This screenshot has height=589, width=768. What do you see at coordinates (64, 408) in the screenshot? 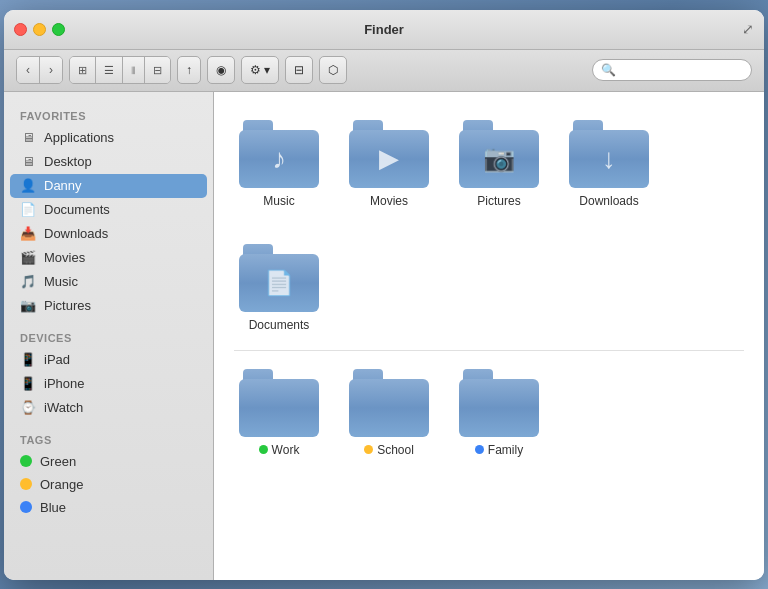
I see `sidebar-label-iwatch: iWatch` at bounding box center [64, 408].